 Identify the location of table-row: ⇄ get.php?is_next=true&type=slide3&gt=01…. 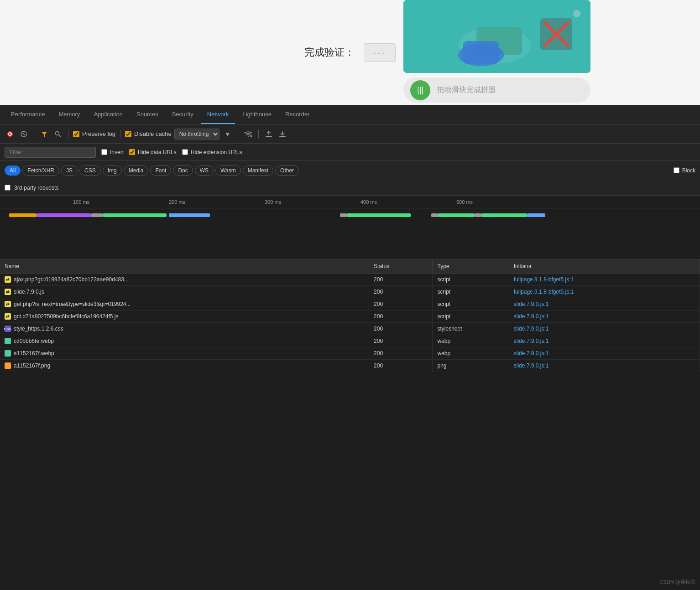
(350, 305).